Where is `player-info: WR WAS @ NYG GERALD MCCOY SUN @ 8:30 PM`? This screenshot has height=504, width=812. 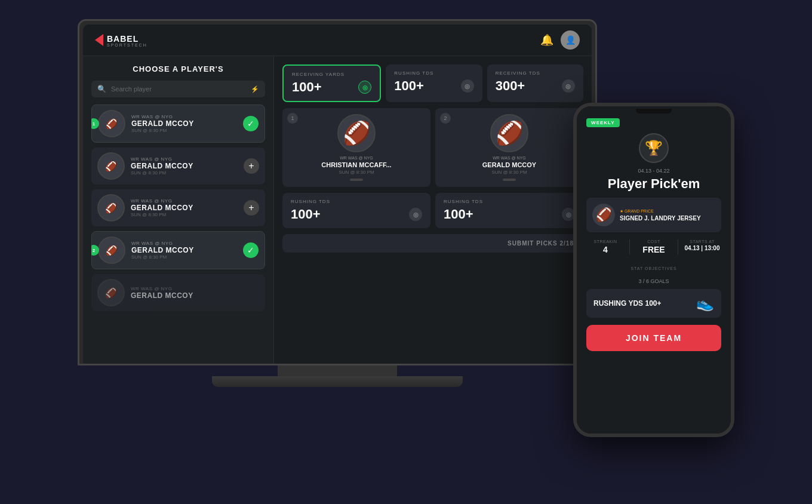
player-info: WR WAS @ NYG GERALD MCCOY SUN @ 8:30 PM is located at coordinates (184, 208).